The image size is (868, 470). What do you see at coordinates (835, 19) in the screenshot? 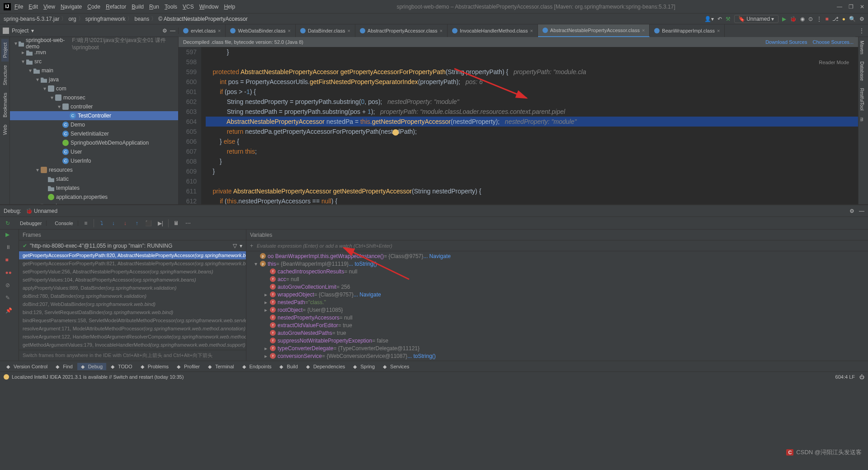
I see `git-button: ⎇` at bounding box center [835, 19].